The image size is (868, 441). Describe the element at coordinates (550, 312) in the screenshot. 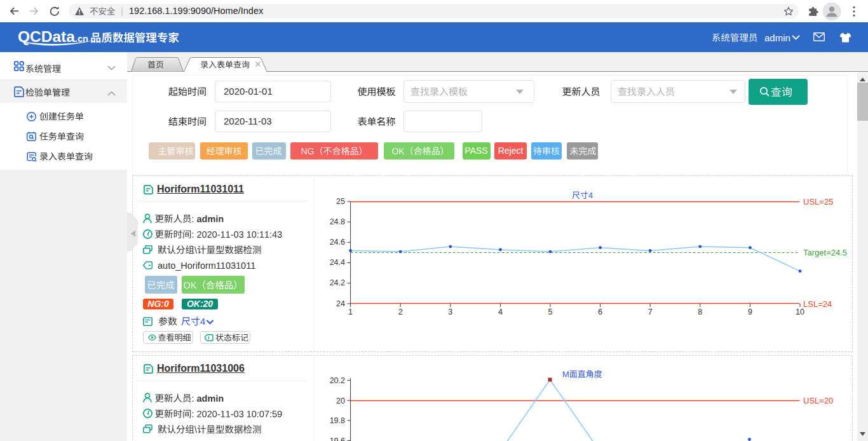

I see `svg-text: 5` at that location.